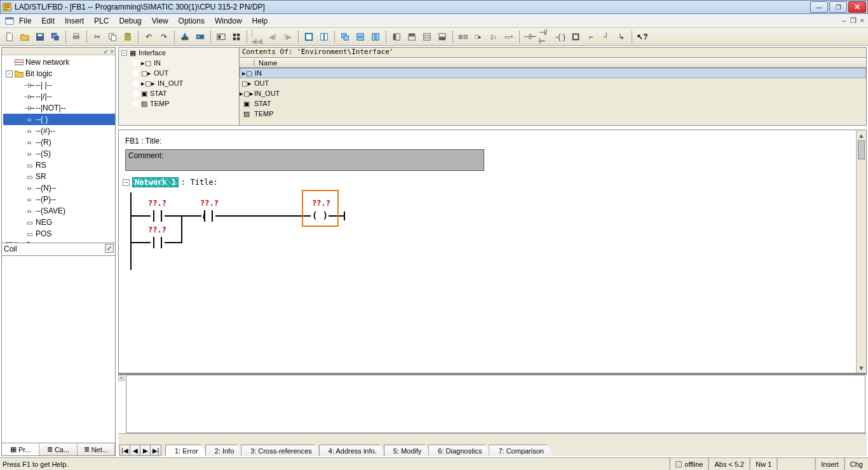 The image size is (868, 470). What do you see at coordinates (59, 234) in the screenshot?
I see `tree-item-pos: ▭POS` at bounding box center [59, 234].